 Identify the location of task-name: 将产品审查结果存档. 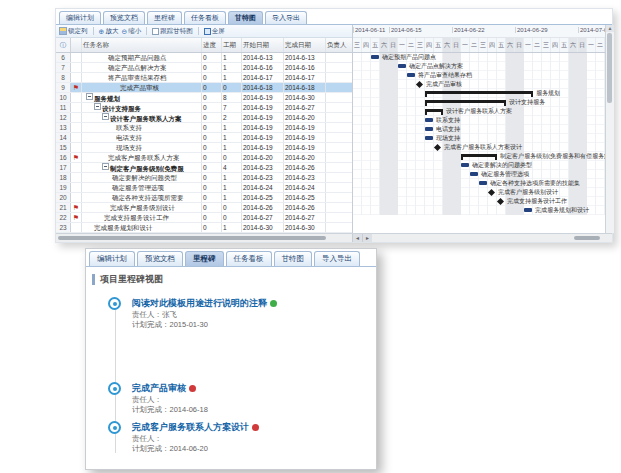
(138, 78).